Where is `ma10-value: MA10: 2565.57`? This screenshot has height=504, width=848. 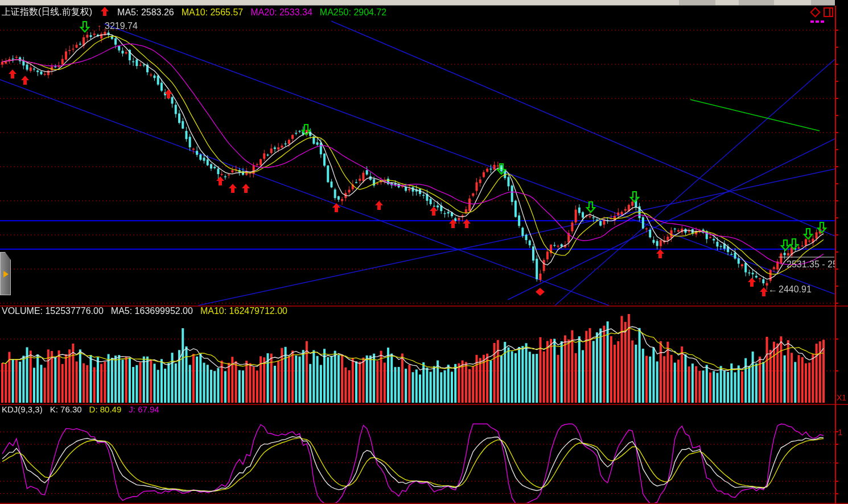
ma10-value: MA10: 2565.57 is located at coordinates (213, 13).